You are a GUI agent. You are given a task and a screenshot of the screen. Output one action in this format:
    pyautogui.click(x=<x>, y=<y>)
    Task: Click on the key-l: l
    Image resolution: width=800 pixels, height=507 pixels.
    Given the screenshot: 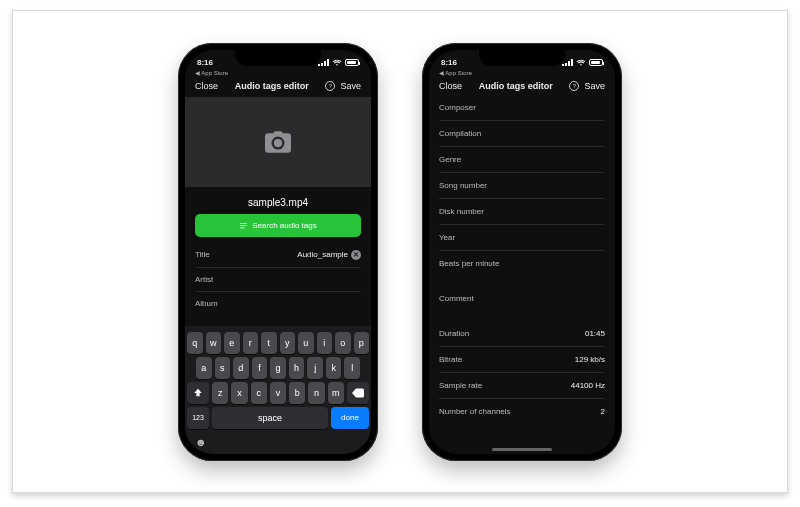 What is the action you would take?
    pyautogui.click(x=352, y=368)
    